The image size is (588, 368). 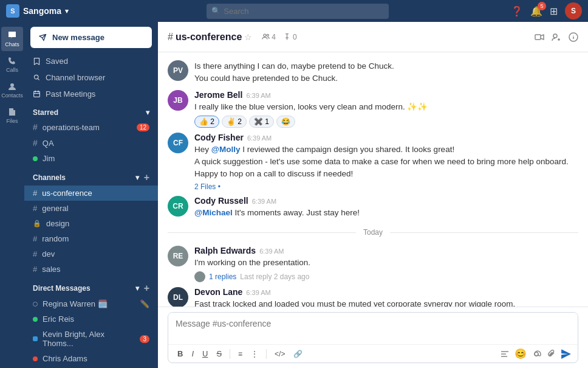 What do you see at coordinates (12, 64) in the screenshot?
I see `sidebar-icon-calls: Calls` at bounding box center [12, 64].